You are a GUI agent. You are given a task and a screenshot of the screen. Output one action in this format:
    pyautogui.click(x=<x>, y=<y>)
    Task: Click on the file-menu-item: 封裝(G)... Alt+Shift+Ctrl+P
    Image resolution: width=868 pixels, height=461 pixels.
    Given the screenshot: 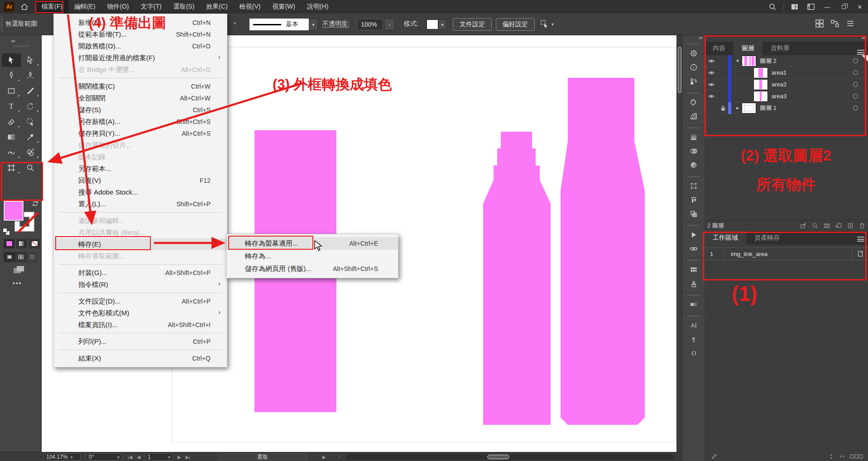 What is the action you would take?
    pyautogui.click(x=140, y=273)
    